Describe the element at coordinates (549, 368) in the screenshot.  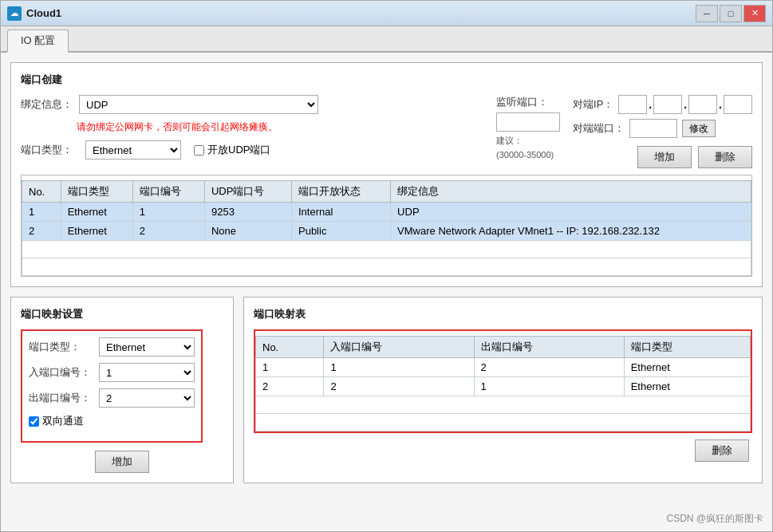
I see `map-cell-out: 2` at that location.